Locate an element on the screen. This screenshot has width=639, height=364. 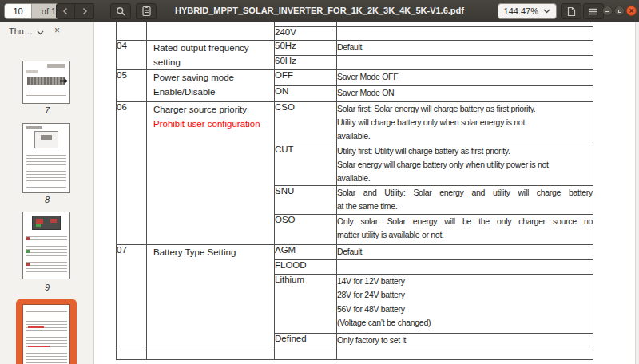
vertical-scrollbar is located at coordinates (637, 193).